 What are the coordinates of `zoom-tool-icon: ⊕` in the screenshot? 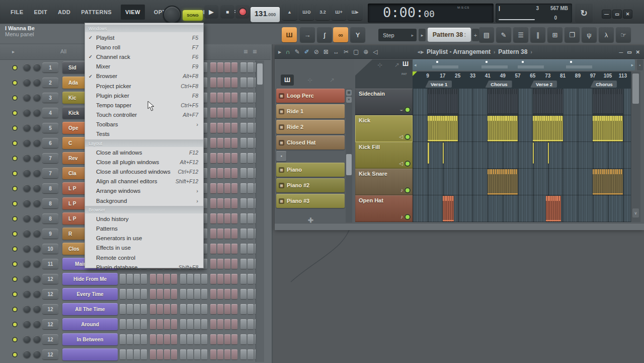 It's located at (366, 52).